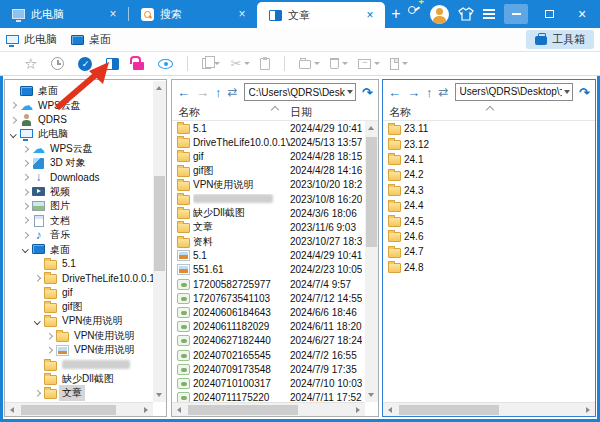  Describe the element at coordinates (268, 213) in the screenshot. I see `file-row: 缺少Dll截图2024/3/6 18:06` at that location.